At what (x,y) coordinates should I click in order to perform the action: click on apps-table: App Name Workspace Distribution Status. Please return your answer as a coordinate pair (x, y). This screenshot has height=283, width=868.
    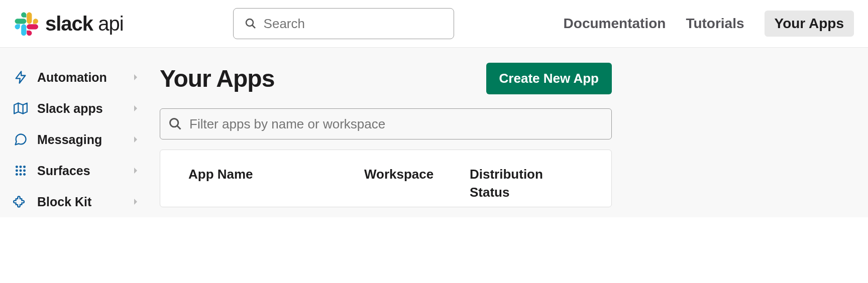
    Looking at the image, I should click on (386, 179).